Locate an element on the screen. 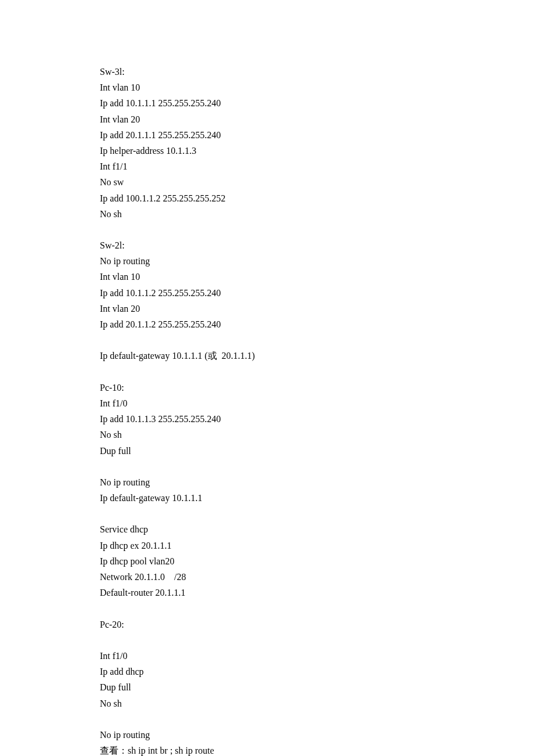  text-line: Service dhcp is located at coordinates (317, 530).